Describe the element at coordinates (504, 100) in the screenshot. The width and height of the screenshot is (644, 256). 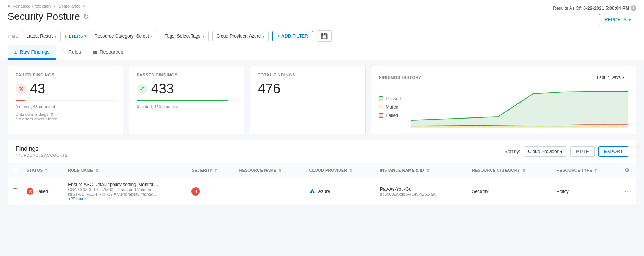
I see `findings-history-card: FINDINGS HISTORY Last 7 Days ▾ Passed Mu…` at that location.